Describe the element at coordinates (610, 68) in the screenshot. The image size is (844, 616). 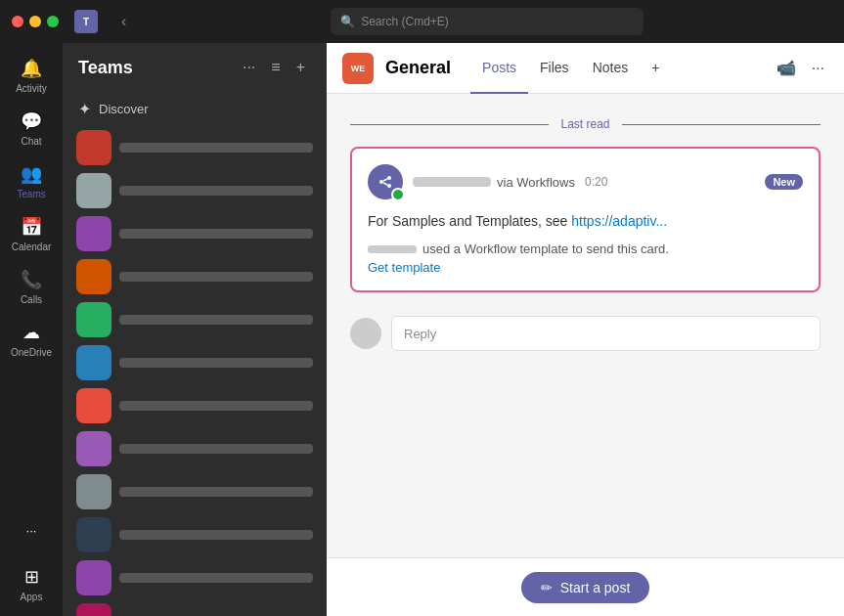
I see `tab-notes: Notes` at that location.